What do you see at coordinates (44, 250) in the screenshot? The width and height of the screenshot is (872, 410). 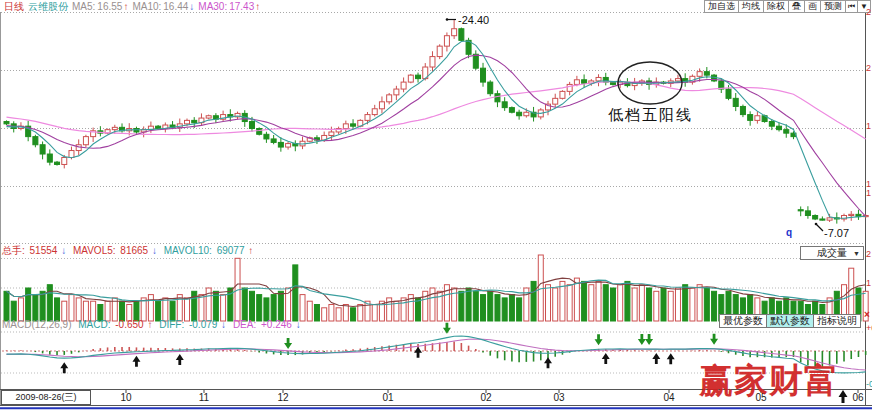 I see `volume-value: 51554` at bounding box center [44, 250].